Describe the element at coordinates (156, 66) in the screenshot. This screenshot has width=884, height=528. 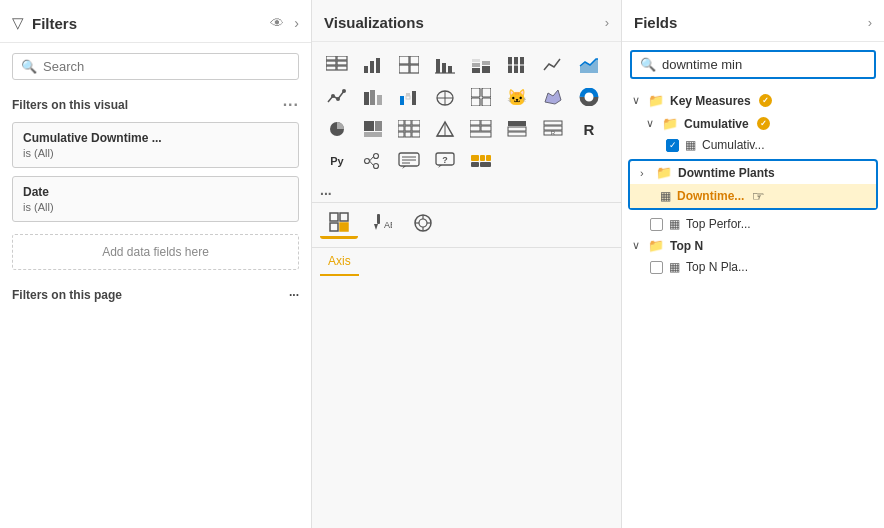
I see `filters-search-box: 🔍` at that location.